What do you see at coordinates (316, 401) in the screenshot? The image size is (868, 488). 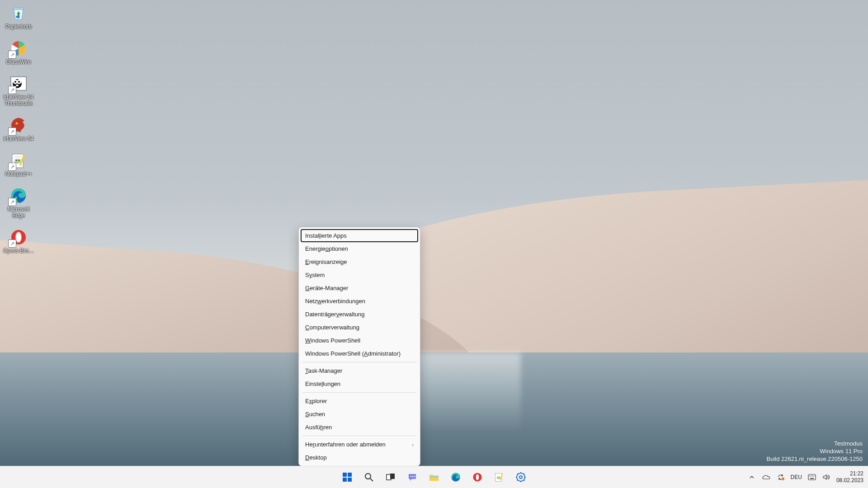 I see `context-menu-item-label: Explorer` at bounding box center [316, 401].